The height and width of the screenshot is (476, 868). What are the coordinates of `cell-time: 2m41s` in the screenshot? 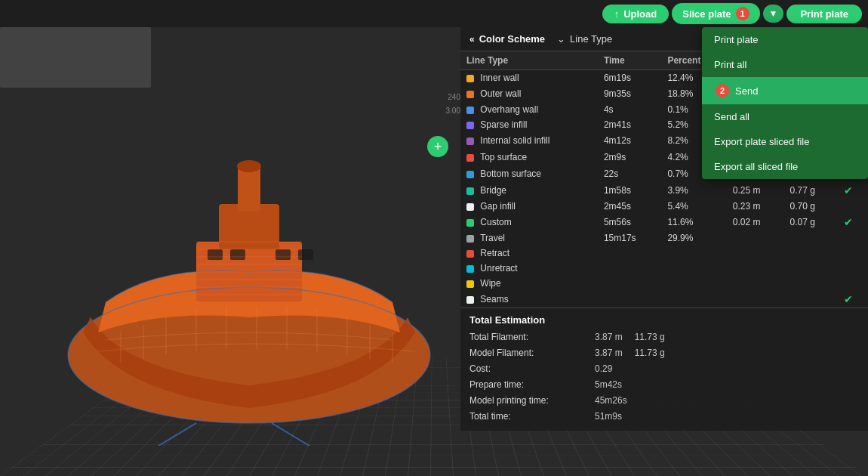 It's located at (629, 125).